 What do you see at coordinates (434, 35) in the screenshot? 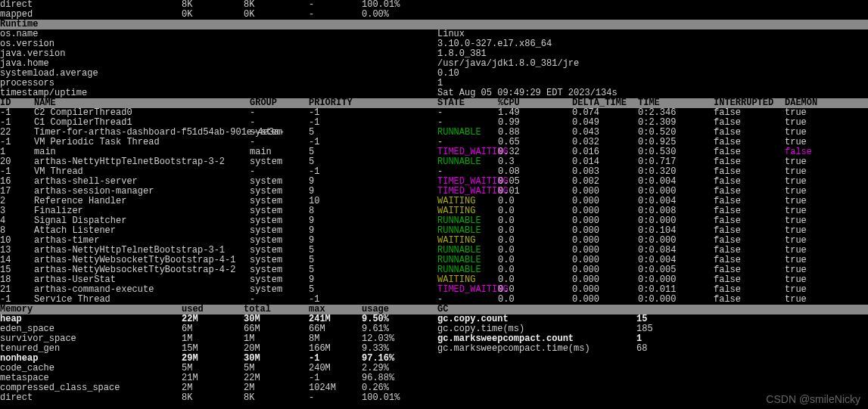
I see `runtime-row: os.nameLinux` at bounding box center [434, 35].